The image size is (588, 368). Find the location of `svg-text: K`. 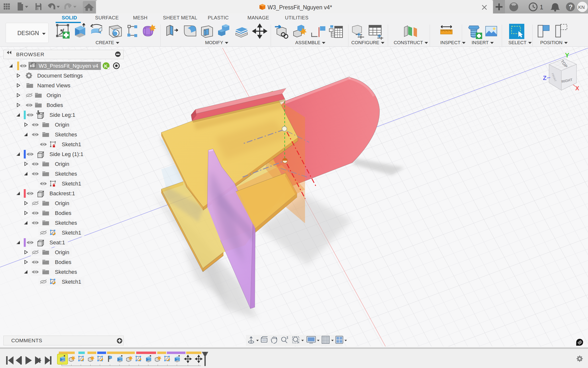

svg-text: K is located at coordinates (106, 66).